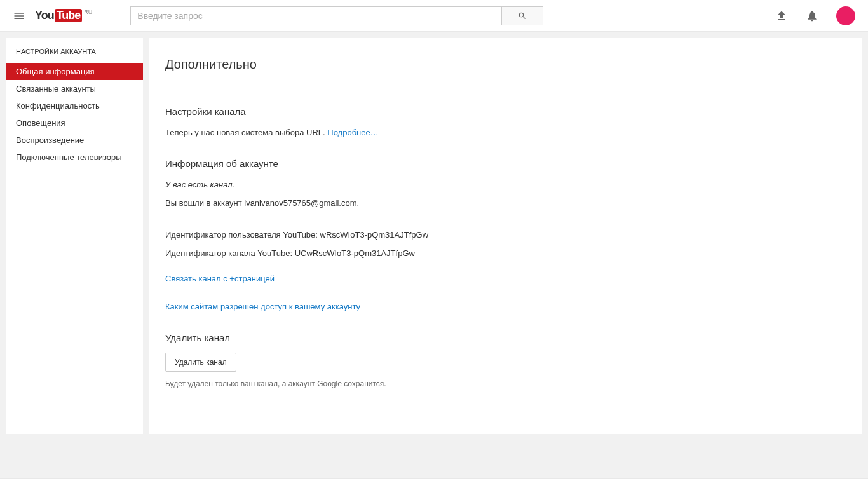  I want to click on learn-more-link: Подробнее…, so click(353, 132).